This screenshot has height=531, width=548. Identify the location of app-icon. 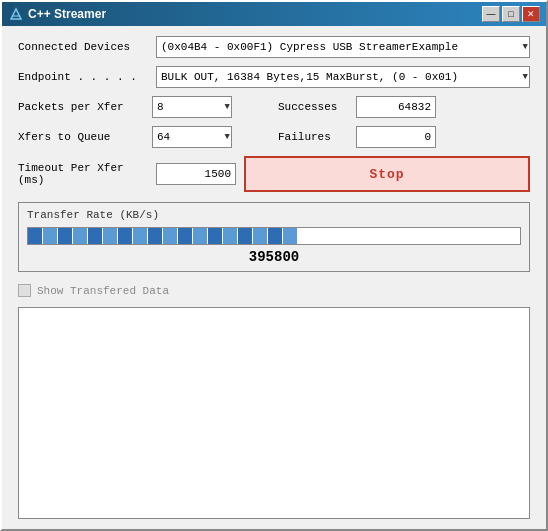
(16, 14).